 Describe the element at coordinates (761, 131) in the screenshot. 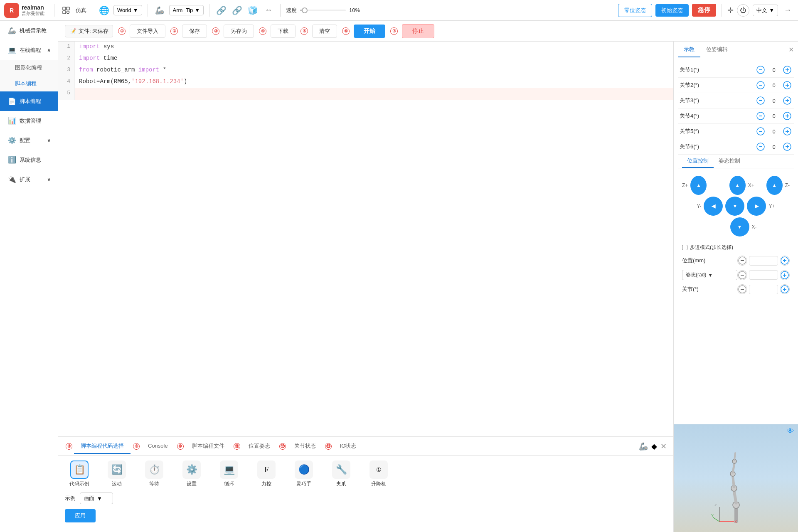

I see `joint-5-minus` at that location.